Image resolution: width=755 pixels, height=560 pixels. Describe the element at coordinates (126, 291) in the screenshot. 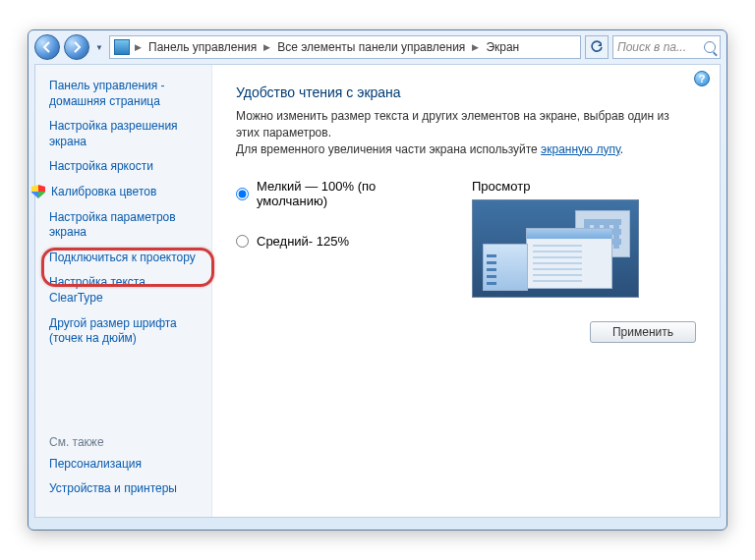

I see `sidebar-item-cleartype: Настройка текста ClearType` at that location.